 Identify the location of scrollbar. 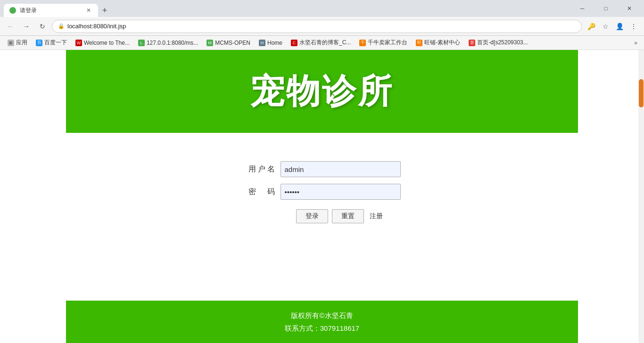
(641, 196).